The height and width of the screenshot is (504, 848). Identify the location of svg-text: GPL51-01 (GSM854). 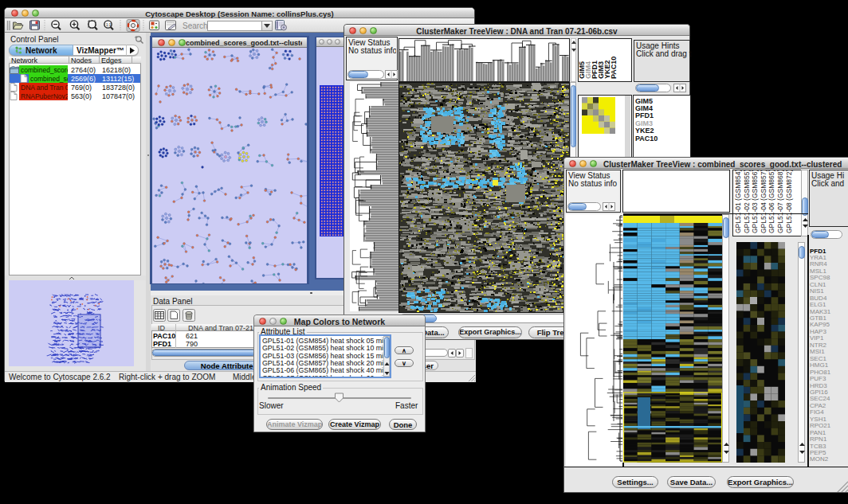
(738, 202).